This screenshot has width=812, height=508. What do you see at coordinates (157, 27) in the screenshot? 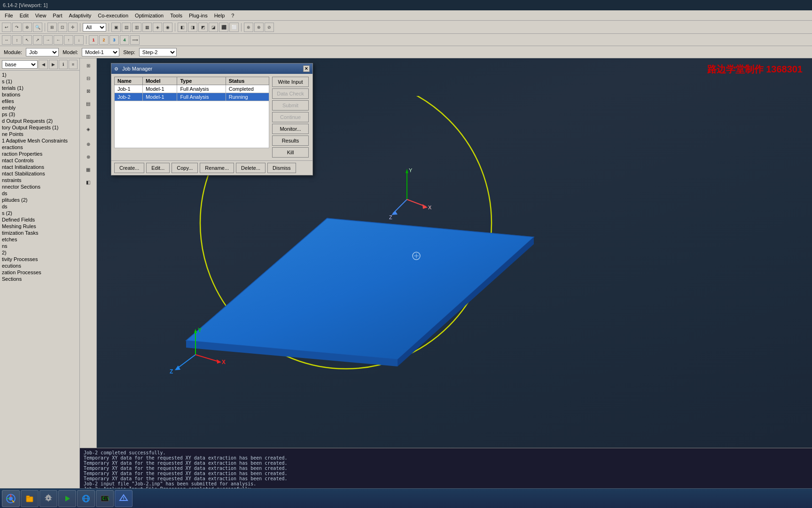
I see `tb-3d-5: ◈` at bounding box center [157, 27].